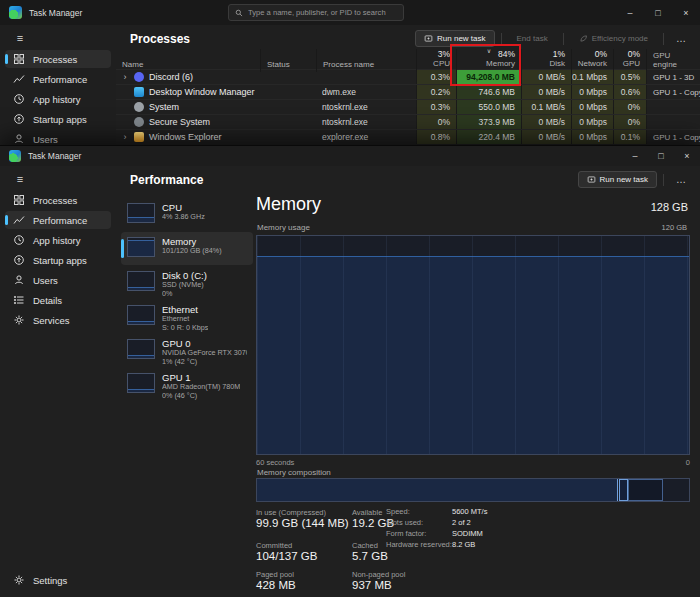  I want to click on graph-scale-max: 120 GB, so click(674, 228).